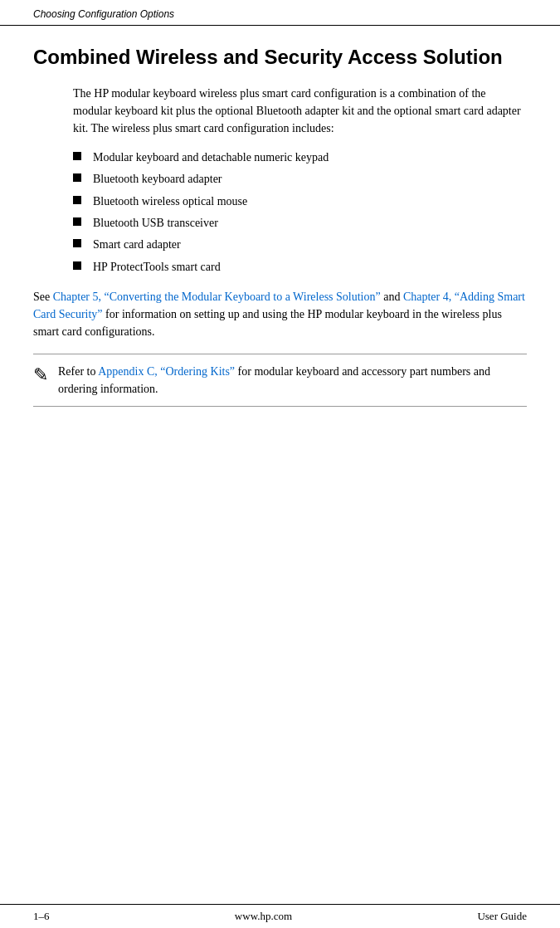 The height and width of the screenshot is (928, 560). I want to click on see-text-between: and, so click(392, 297).